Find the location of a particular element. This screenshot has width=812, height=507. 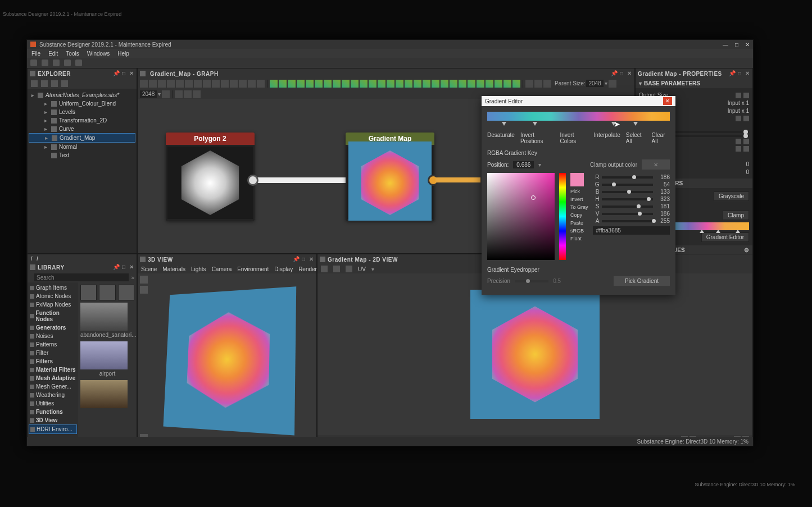

lib-item: Atomic Nodes is located at coordinates (53, 296).